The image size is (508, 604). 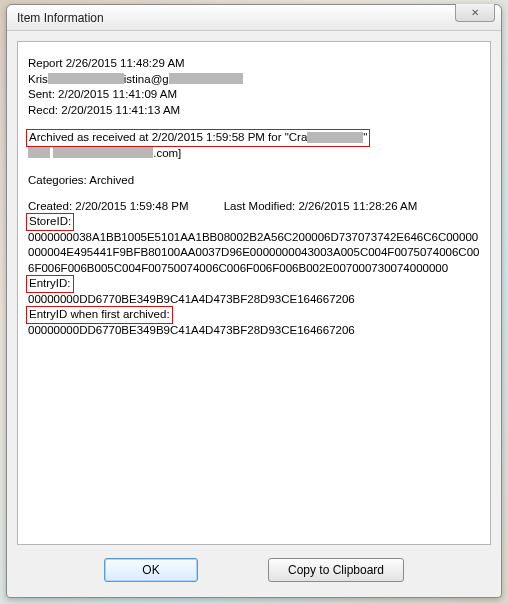 What do you see at coordinates (150, 570) in the screenshot?
I see `ok-button-label: OK` at bounding box center [150, 570].